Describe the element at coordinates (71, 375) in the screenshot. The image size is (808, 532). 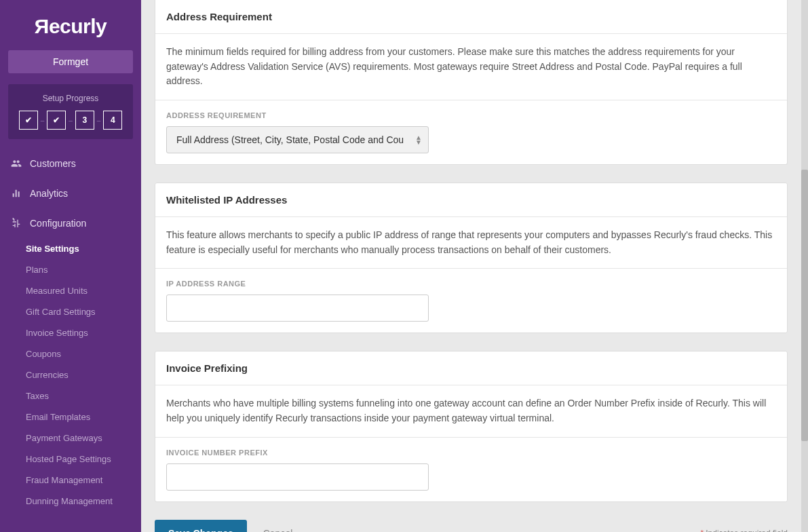
I see `config-subnav: Site Settings Plans Measured Units Gift …` at that location.